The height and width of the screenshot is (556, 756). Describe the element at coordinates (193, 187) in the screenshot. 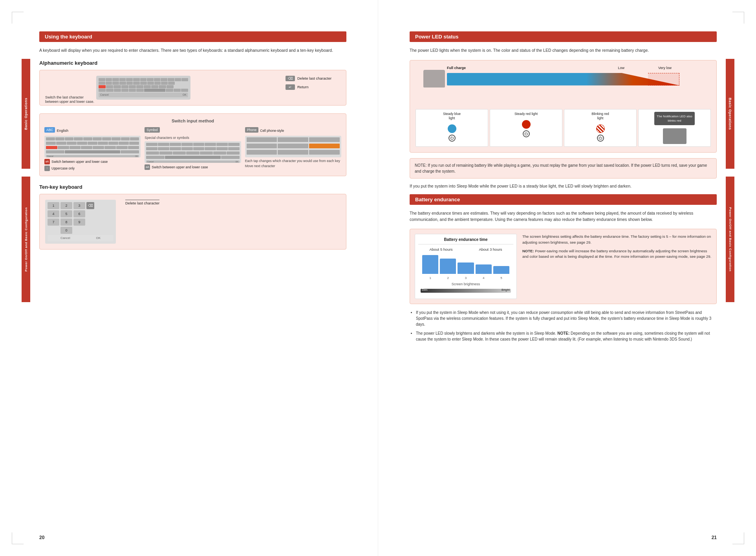

I see `tenkey-title: Ten-key keyboard` at that location.